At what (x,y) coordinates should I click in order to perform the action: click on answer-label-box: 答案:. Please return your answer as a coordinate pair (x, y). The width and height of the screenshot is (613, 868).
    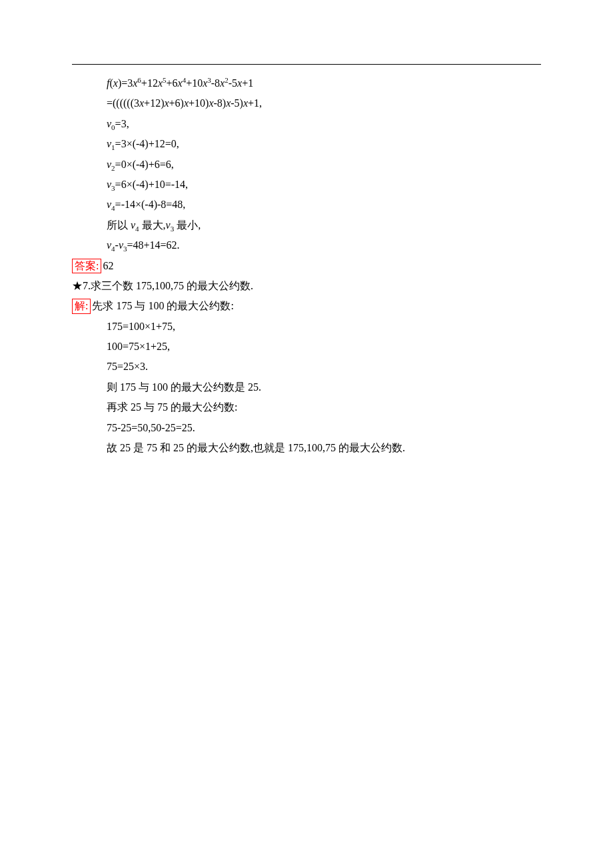
    Looking at the image, I should click on (87, 267).